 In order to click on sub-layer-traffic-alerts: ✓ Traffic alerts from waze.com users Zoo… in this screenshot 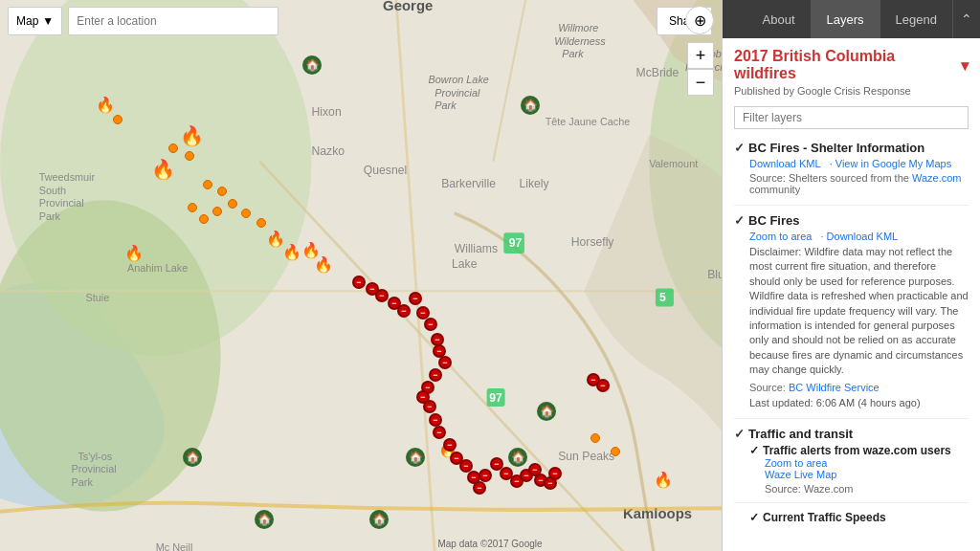, I will do `click(859, 469)`.